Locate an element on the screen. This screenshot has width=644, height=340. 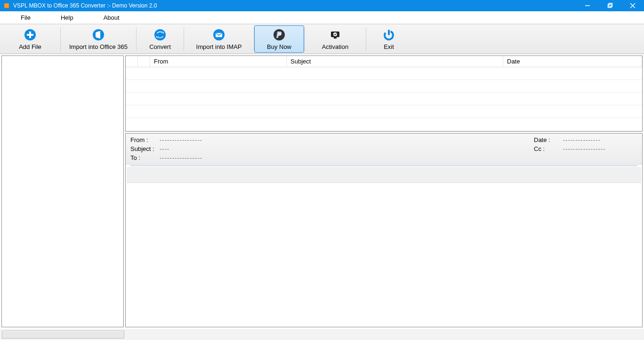
preview-body-header-strip is located at coordinates (384, 175).